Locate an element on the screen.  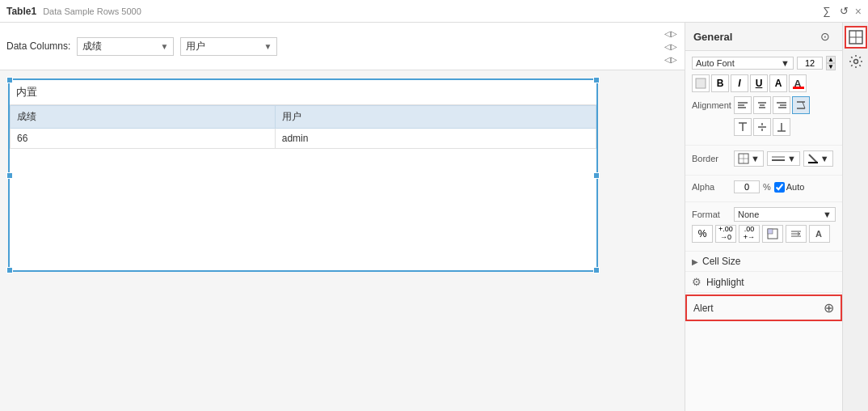
highlight-label: Highlight is located at coordinates (726, 282).